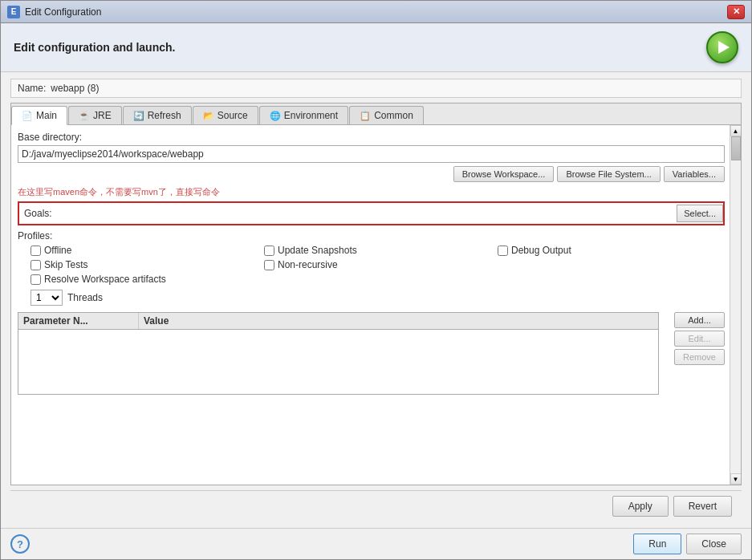  What do you see at coordinates (377, 250) in the screenshot?
I see `update-snapshots-checkbox-item: Update Snapshots` at bounding box center [377, 250].